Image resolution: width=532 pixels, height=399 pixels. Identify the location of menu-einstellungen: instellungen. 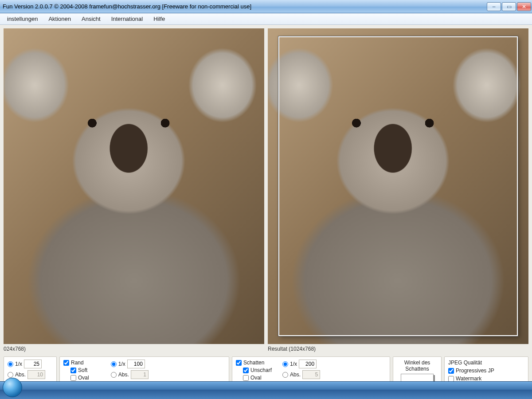
(22, 19).